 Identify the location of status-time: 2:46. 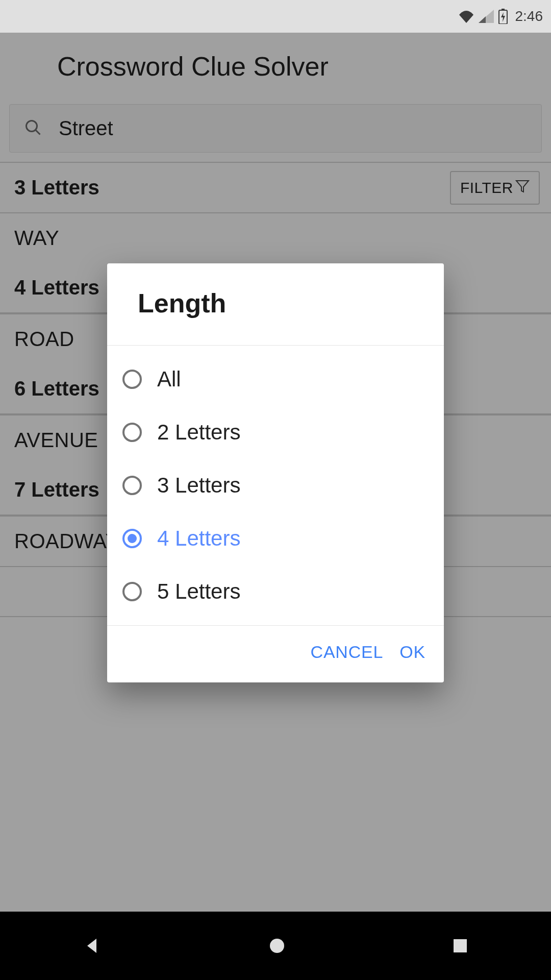
(530, 16).